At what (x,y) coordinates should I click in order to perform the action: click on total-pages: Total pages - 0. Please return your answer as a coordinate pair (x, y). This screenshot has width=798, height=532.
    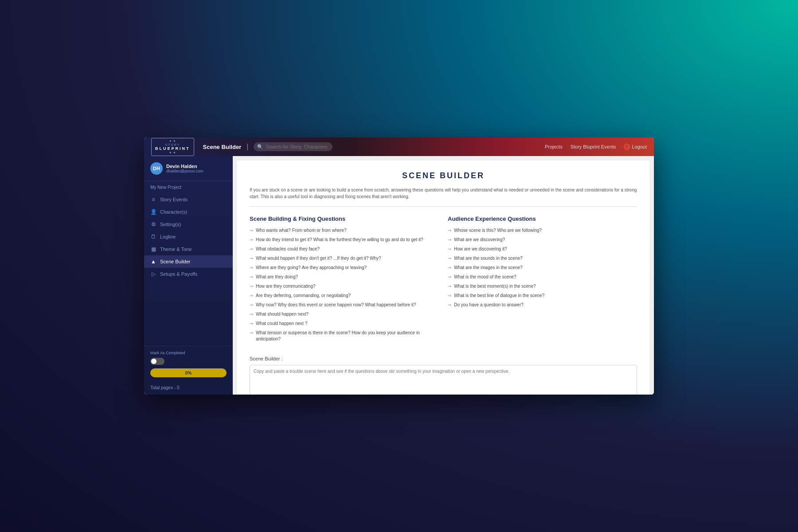
    Looking at the image, I should click on (188, 390).